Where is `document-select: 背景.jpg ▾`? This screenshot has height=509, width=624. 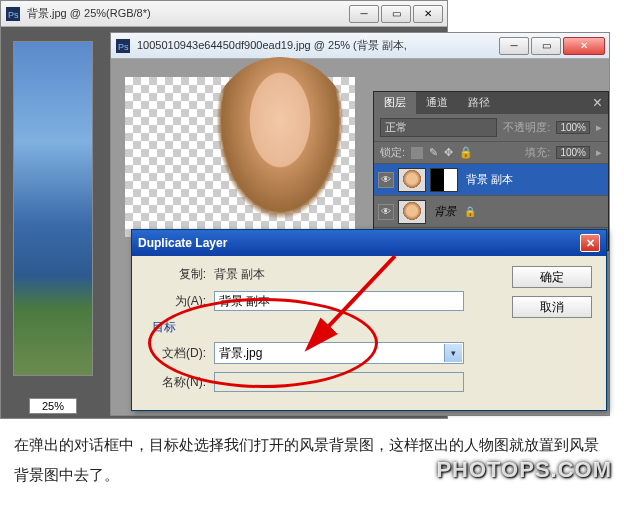 document-select: 背景.jpg ▾ is located at coordinates (339, 353).